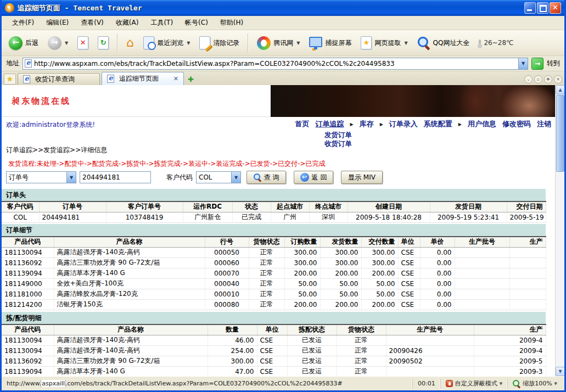 The height and width of the screenshot is (392, 566). Describe the element at coordinates (227, 304) in the screenshot. I see `table-cell: 000080` at that location.